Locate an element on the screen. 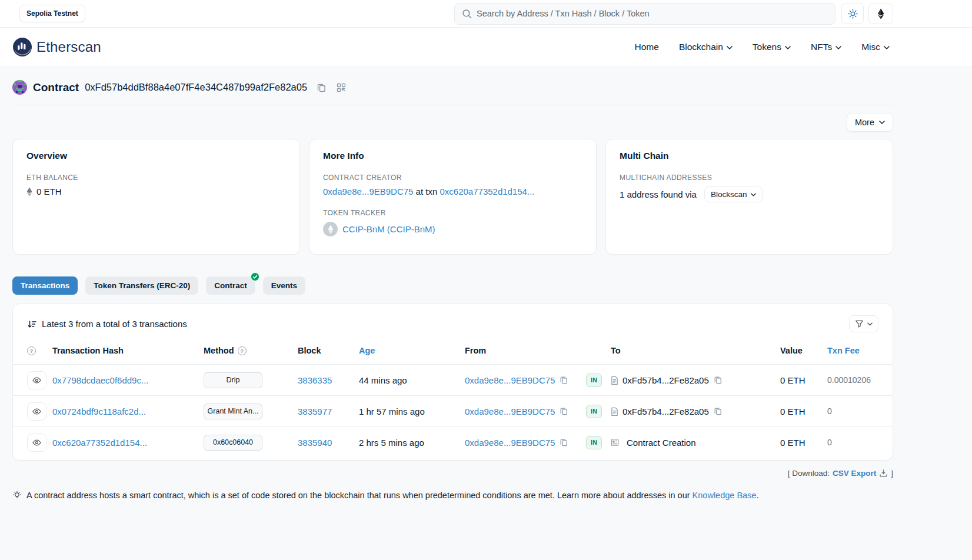  copy-address-button is located at coordinates (321, 88).